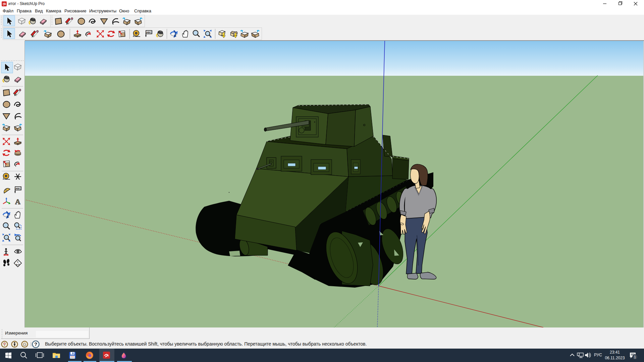  Describe the element at coordinates (18, 262) in the screenshot. I see `svg-text: C` at that location.